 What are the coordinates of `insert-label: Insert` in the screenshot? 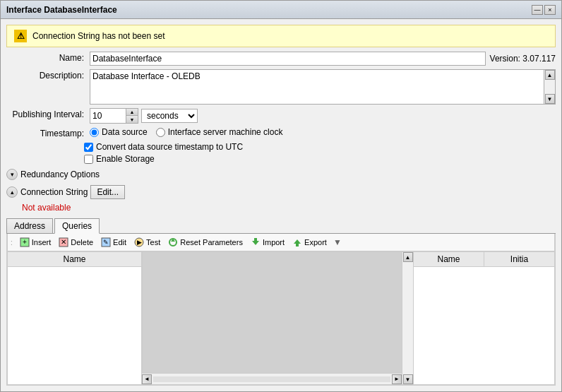 It's located at (42, 242).